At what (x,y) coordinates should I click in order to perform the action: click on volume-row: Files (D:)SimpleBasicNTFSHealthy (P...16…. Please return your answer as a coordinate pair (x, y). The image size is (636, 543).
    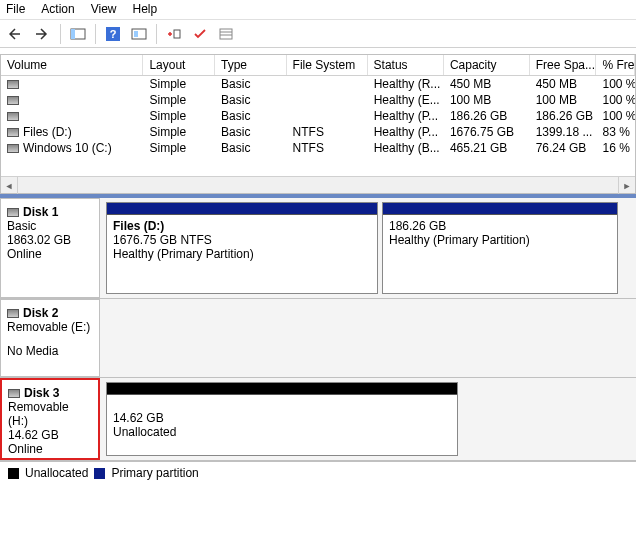
    Looking at the image, I should click on (318, 132).